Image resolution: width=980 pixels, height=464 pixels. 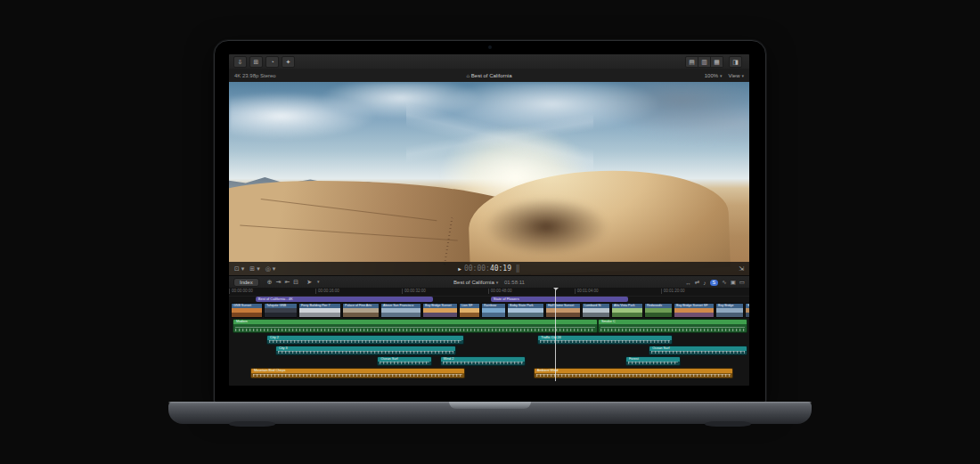 What do you see at coordinates (736, 62) in the screenshot?
I see `inspector-toggle-icon: ◨` at bounding box center [736, 62].